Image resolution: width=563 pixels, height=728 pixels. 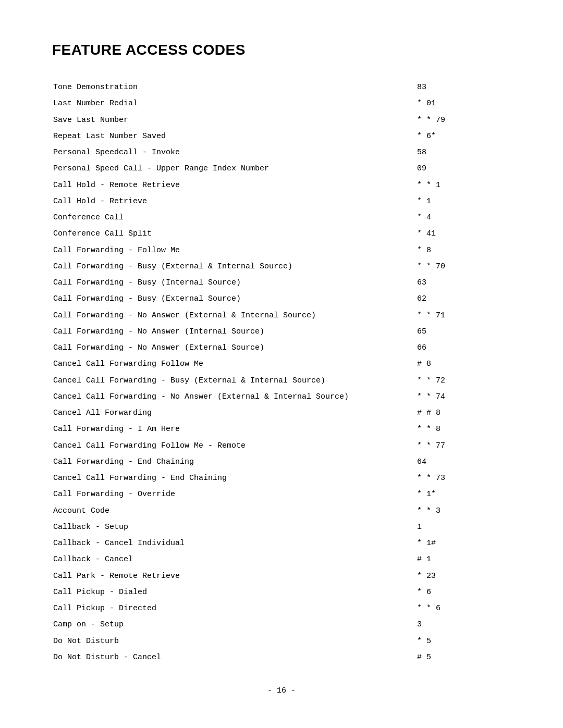 What do you see at coordinates (224, 218) in the screenshot?
I see `feature-label: Conference Call` at bounding box center [224, 218].